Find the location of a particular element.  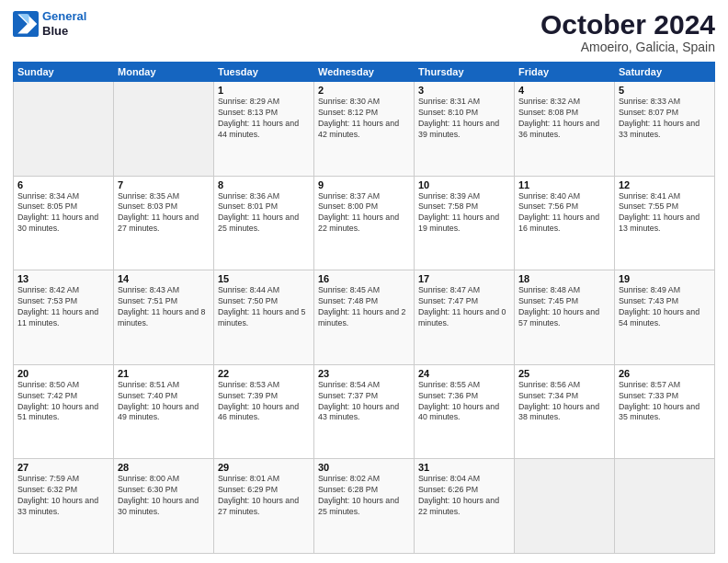

day-number: 4 is located at coordinates (564, 90).